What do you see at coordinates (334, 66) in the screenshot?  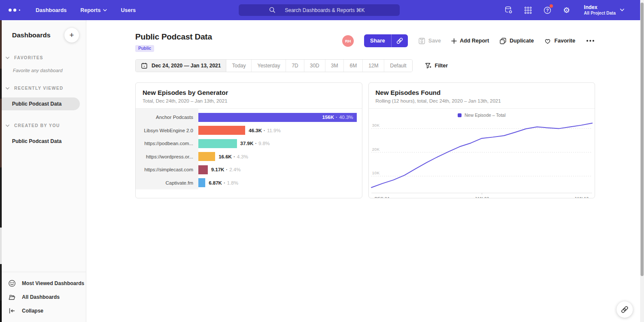 I see `preset-3m: 3M` at bounding box center [334, 66].